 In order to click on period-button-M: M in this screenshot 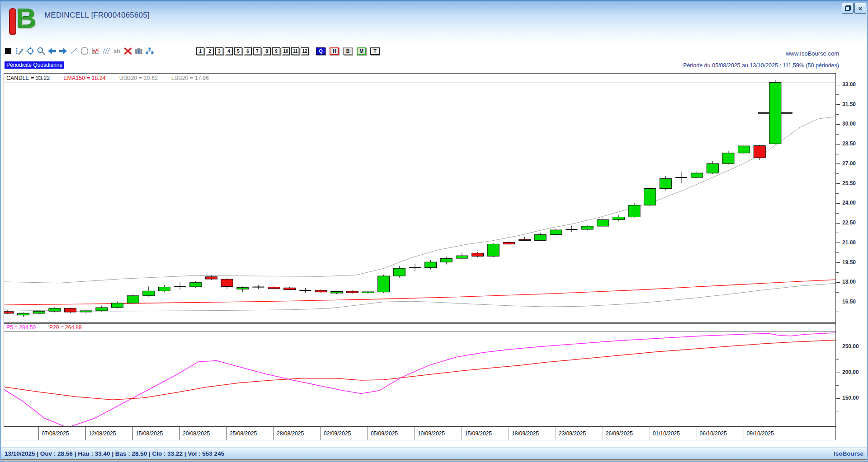, I will do `click(362, 51)`.